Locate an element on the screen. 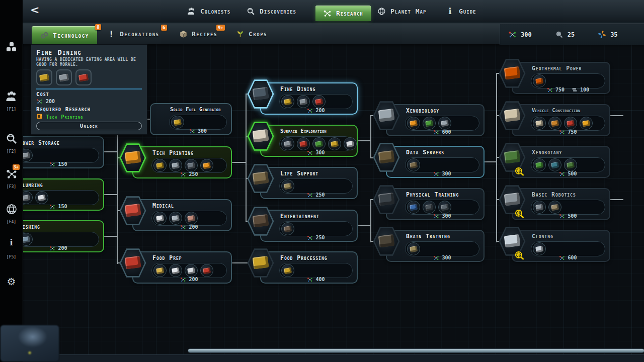 Image resolution: width=644 pixels, height=362 pixels. tech-node-surface-exploration: Surface Exploration300 is located at coordinates (309, 141).